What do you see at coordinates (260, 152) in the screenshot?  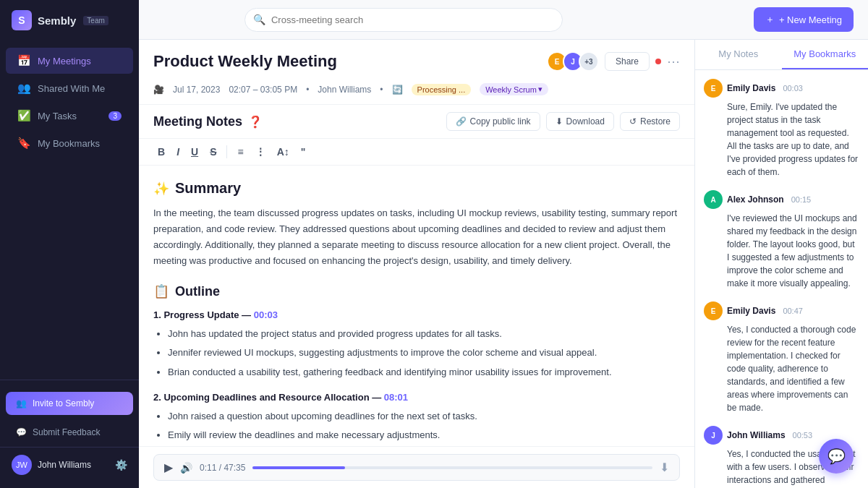 I see `numbered-list-button: ⋮` at bounding box center [260, 152].